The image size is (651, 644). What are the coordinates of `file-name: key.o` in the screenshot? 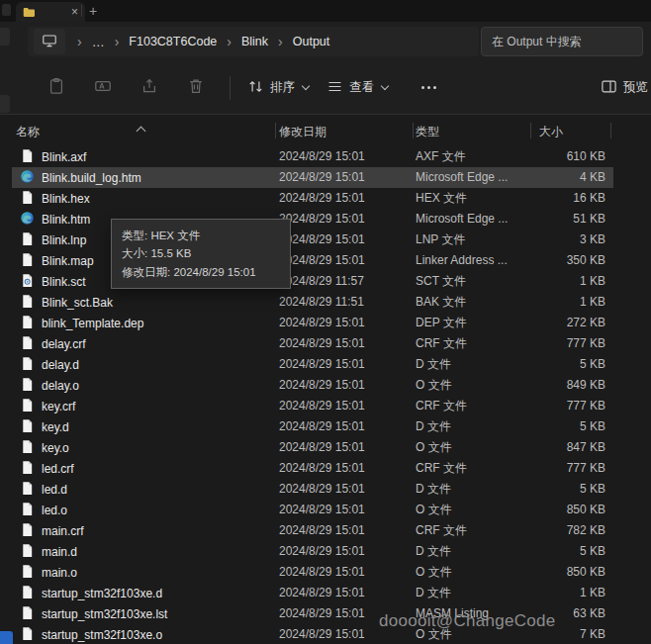 It's located at (55, 448).